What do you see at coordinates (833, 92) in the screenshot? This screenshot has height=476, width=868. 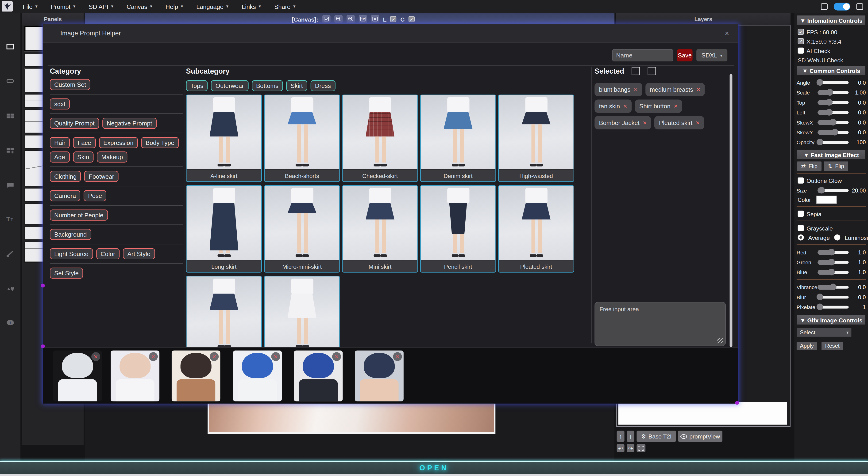 I see `scale-slider` at bounding box center [833, 92].